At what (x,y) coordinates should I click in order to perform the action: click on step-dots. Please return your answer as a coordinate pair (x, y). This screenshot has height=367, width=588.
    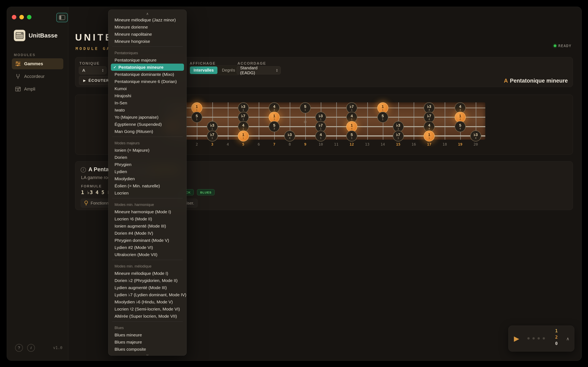
    Looking at the image, I should click on (536, 338).